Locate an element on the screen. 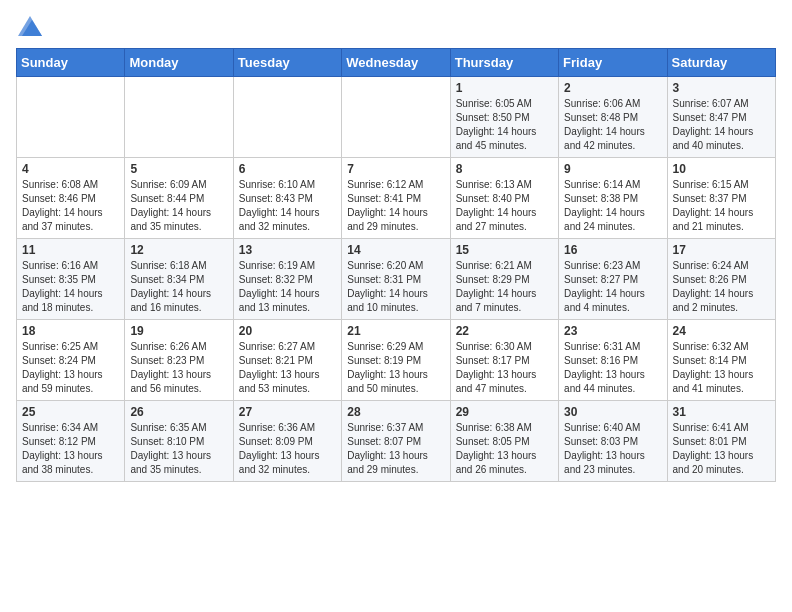  calendar-cell: 19Sunrise: 6:26 AM Sunset: 8:23 PM Dayli… is located at coordinates (179, 360).